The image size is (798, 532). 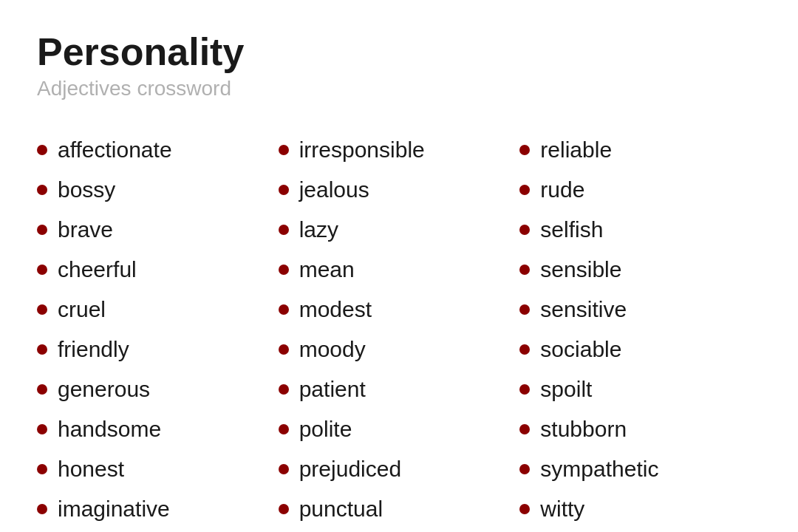 I want to click on list-item: sensible, so click(x=640, y=270).